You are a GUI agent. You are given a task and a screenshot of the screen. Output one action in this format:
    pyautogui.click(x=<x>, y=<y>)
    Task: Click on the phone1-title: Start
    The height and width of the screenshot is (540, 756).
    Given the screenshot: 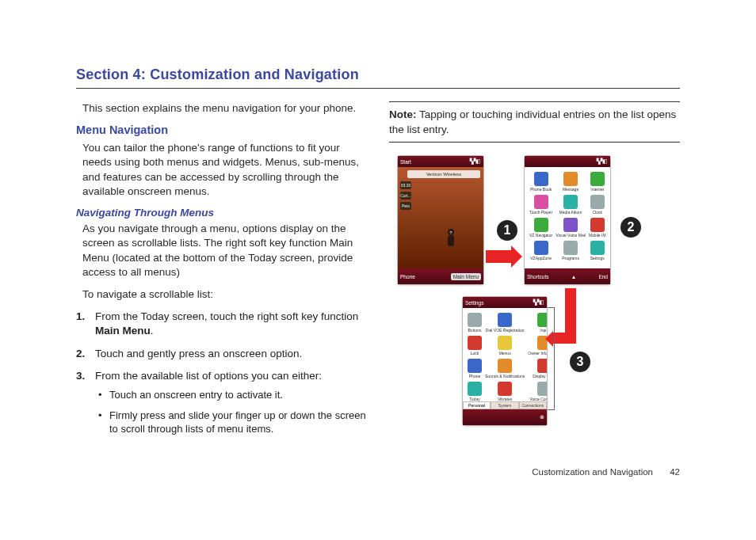 What is the action you would take?
    pyautogui.click(x=406, y=162)
    